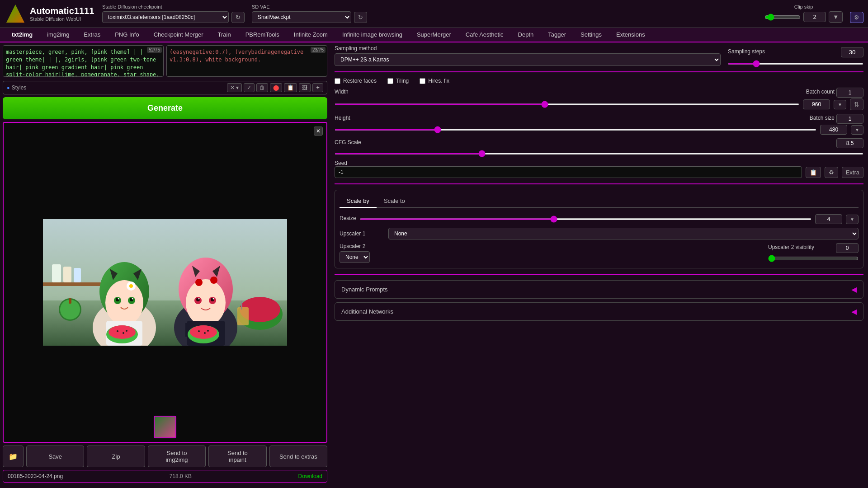 The height and width of the screenshot is (488, 868). I want to click on nav-tabs: txt2img img2img Extras PNG Info Checkpoi…, so click(434, 35).